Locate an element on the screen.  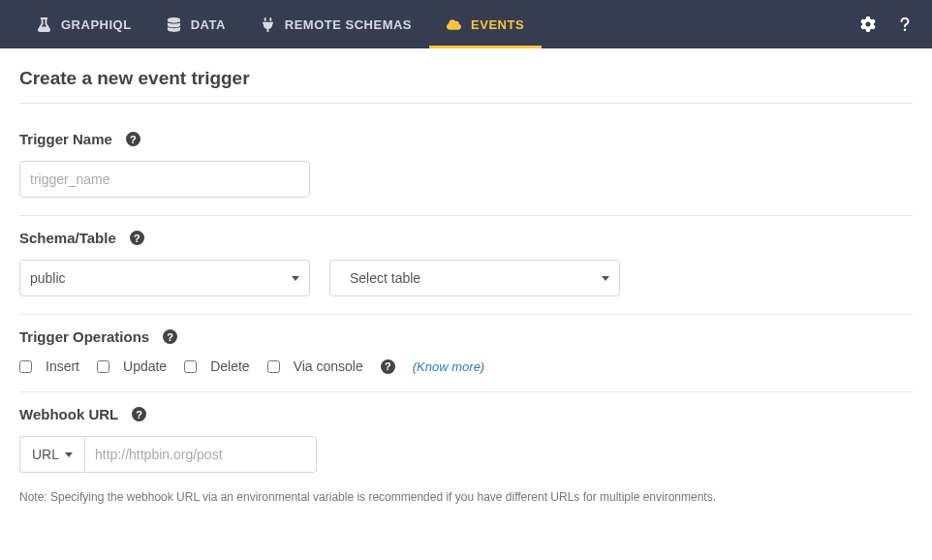
operations-label: Trigger Operations is located at coordinates (84, 337).